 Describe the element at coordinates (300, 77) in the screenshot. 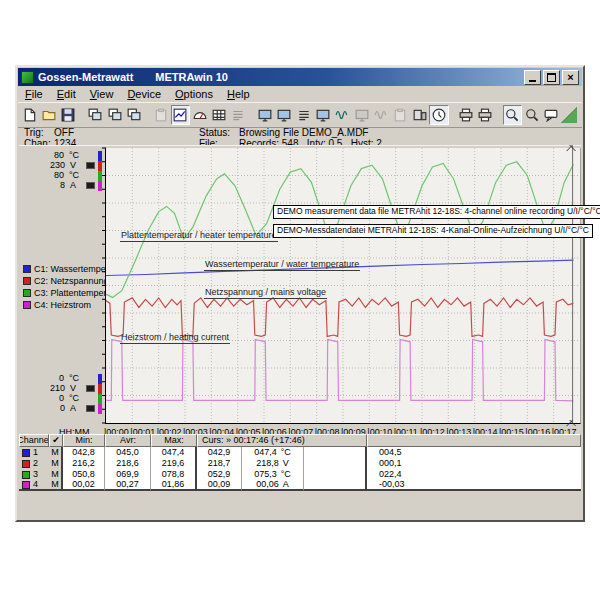

I see `title-bar: Gossen-Metrawatt METRAwin 10 ×` at that location.